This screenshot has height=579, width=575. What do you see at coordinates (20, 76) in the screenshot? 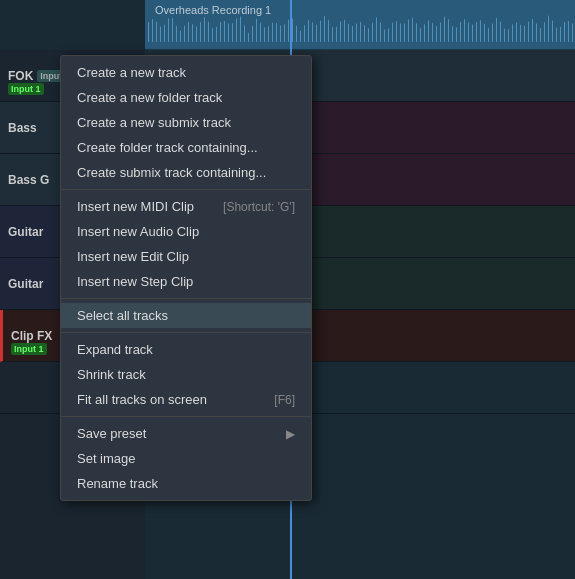
I see `track-name-fok: FOK` at bounding box center [20, 76].